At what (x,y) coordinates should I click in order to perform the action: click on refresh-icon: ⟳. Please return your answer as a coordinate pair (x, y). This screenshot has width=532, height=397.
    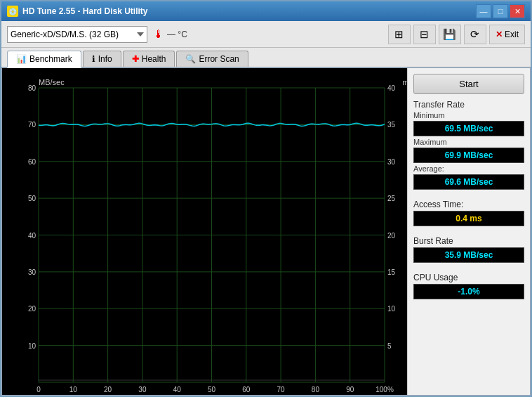
    Looking at the image, I should click on (474, 34).